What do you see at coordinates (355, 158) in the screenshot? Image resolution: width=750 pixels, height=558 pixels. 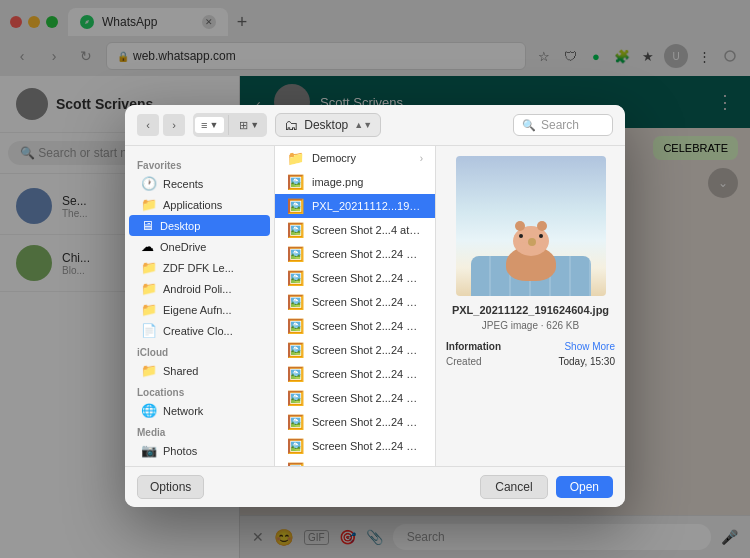 I see `file-list-item: 📁Democry›` at bounding box center [355, 158].